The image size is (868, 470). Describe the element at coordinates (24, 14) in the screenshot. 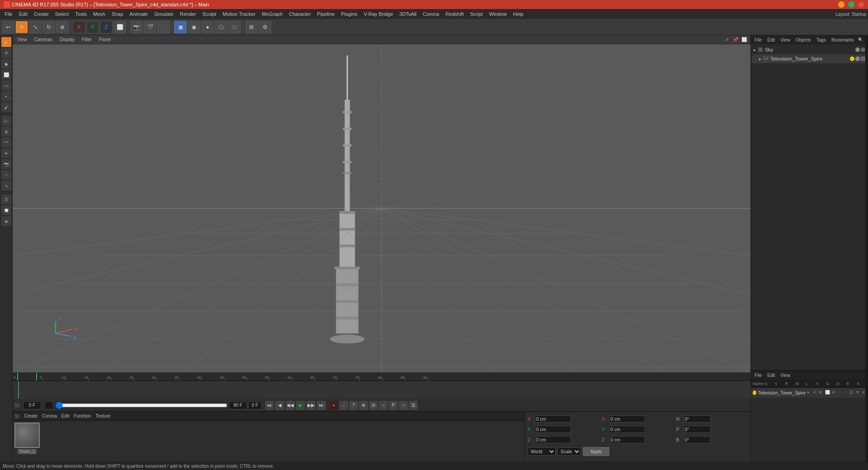

I see `menu-edit: Edit` at that location.